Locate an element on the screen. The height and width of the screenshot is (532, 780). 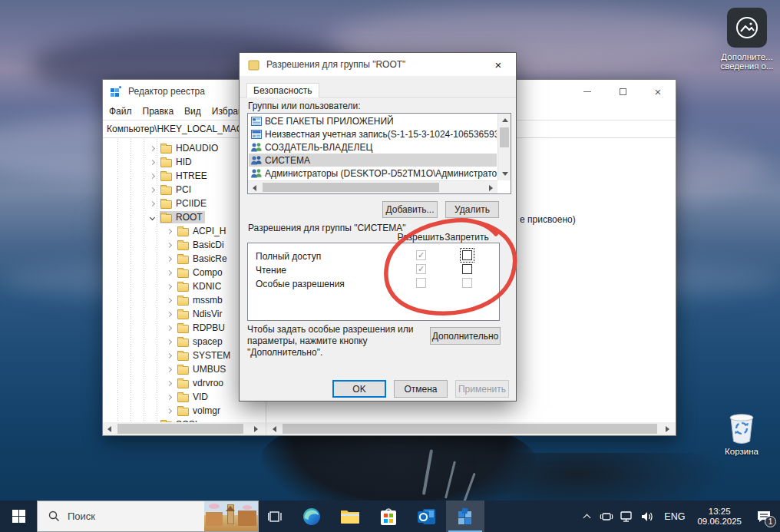
tree-item: spacep is located at coordinates (178, 342).